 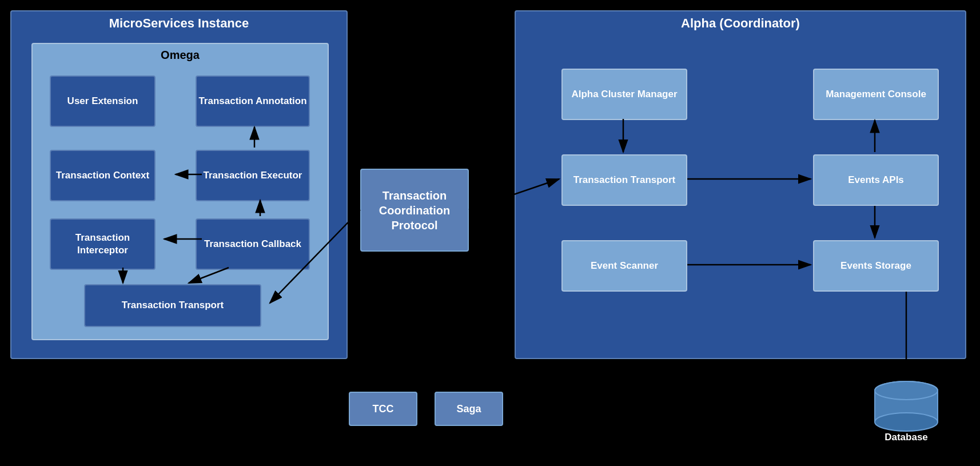 I want to click on transaction-context-box: Transaction Context, so click(x=103, y=176).